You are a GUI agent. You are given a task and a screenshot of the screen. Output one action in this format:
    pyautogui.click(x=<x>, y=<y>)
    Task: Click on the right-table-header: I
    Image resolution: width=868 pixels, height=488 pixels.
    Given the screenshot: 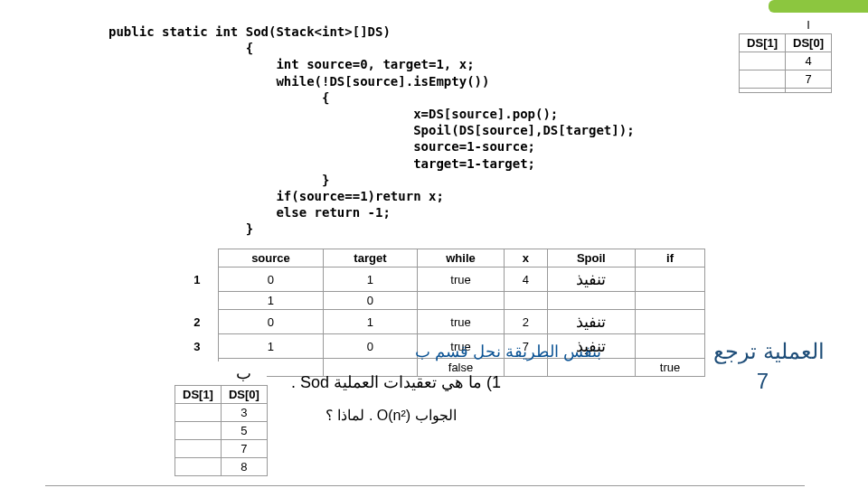 What is the action you would take?
    pyautogui.click(x=808, y=25)
    